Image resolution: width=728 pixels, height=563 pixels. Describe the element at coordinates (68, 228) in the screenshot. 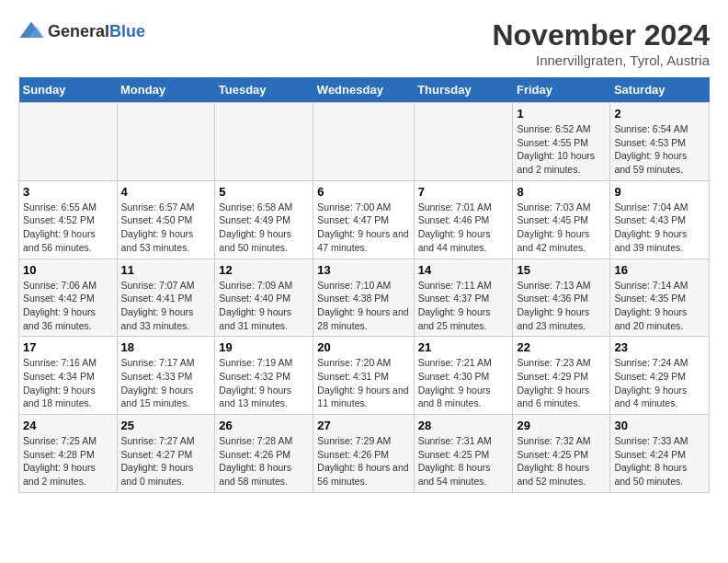

I see `day-info: Sunrise: 6:55 AM Sunset: 4:52 PM Dayligh…` at that location.